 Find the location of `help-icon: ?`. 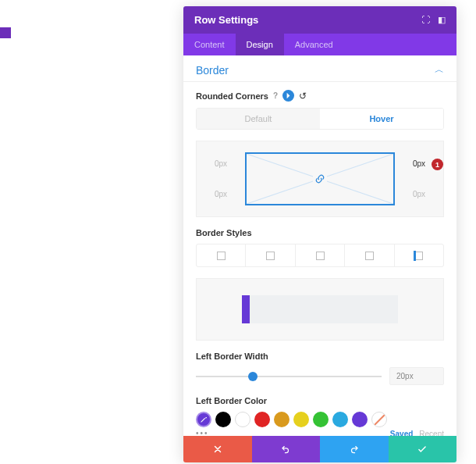

help-icon: ? is located at coordinates (275, 95).